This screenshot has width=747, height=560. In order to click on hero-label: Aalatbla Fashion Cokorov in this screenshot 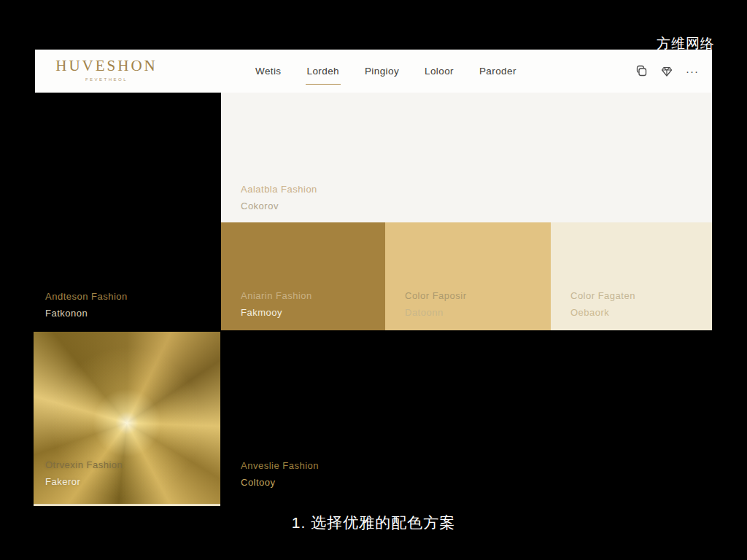, I will do `click(279, 198)`.